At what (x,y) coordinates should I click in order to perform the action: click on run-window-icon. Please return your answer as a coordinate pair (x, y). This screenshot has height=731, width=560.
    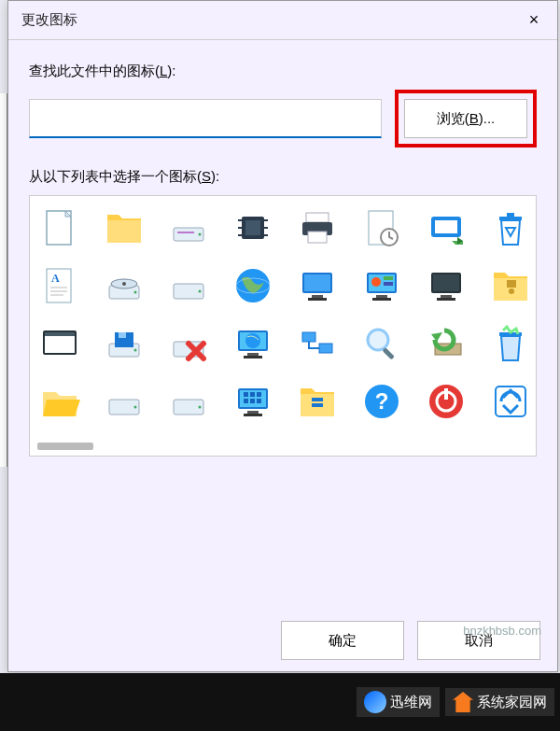
    Looking at the image, I should click on (446, 228).